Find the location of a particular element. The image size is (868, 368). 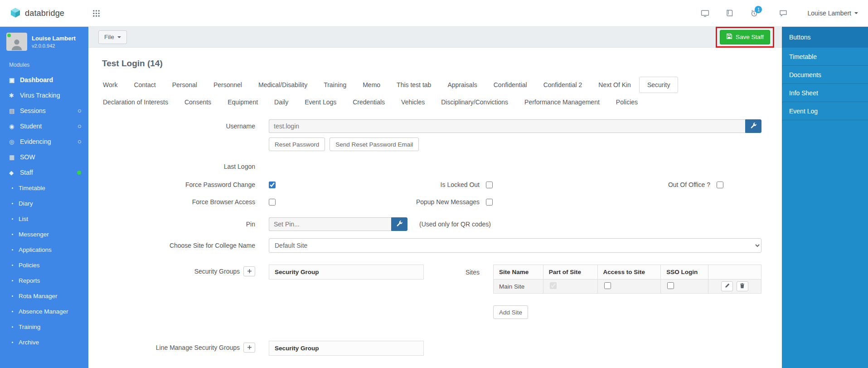

send-reset-password-email-button: Send Reset Password Email is located at coordinates (374, 144).